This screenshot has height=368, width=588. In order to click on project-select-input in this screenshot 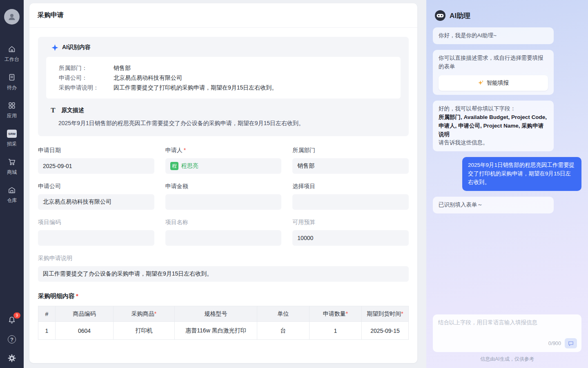, I will do `click(350, 202)`.